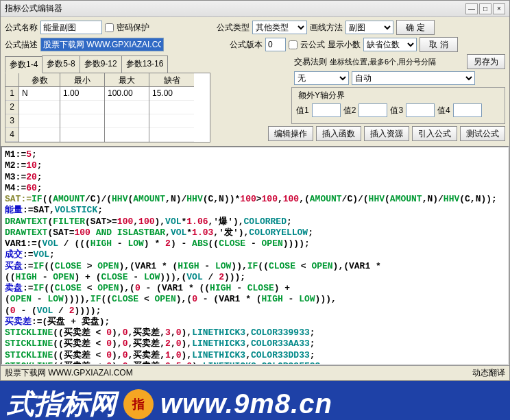  What do you see at coordinates (276, 45) in the screenshot?
I see `version-input` at bounding box center [276, 45].